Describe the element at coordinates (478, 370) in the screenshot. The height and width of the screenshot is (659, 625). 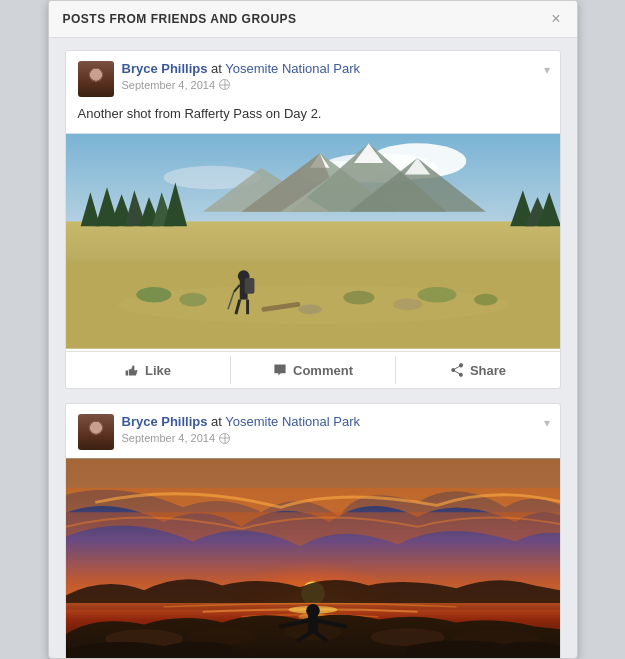
I see `share-button: Share` at that location.